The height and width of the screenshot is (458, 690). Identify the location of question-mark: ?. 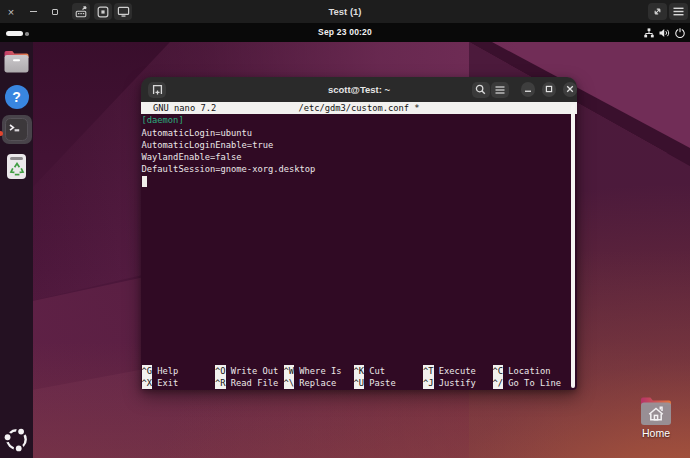
(16, 97).